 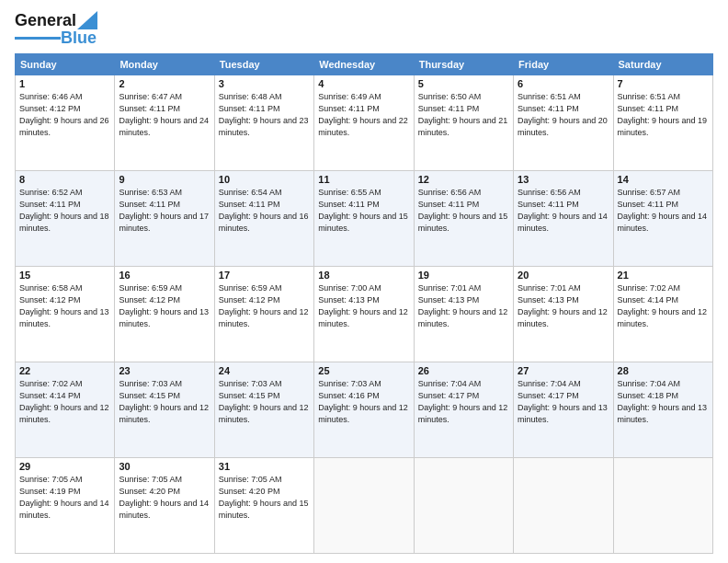 I want to click on day-header-sunday: Sunday, so click(x=65, y=64).